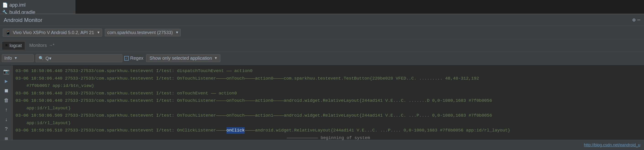 This screenshot has height=150, width=644. What do you see at coordinates (23, 20) in the screenshot?
I see `panel-title: Android Monitor` at bounding box center [23, 20].